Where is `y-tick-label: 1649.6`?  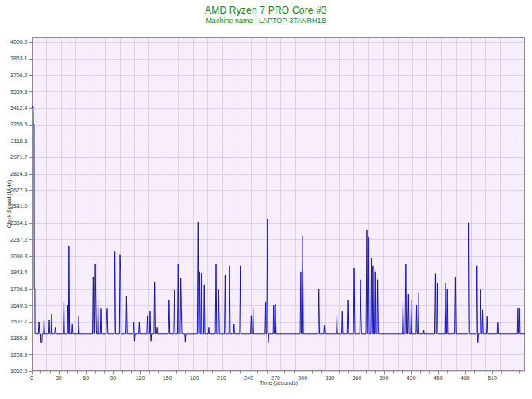
y-tick-label: 1649.6 is located at coordinates (19, 305).